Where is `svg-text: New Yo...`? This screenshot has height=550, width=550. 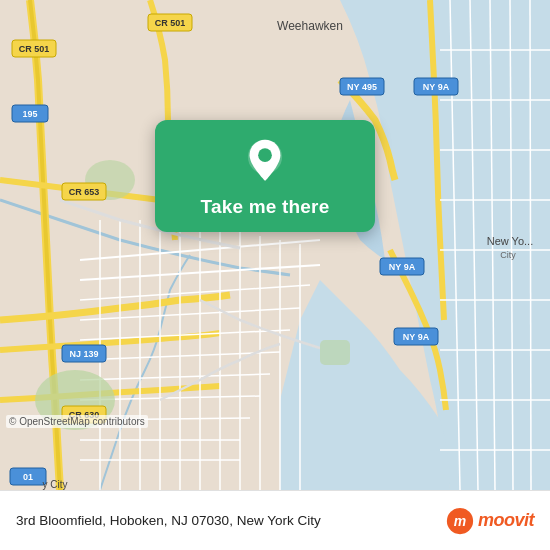
svg-text: New Yo... is located at coordinates (510, 241).